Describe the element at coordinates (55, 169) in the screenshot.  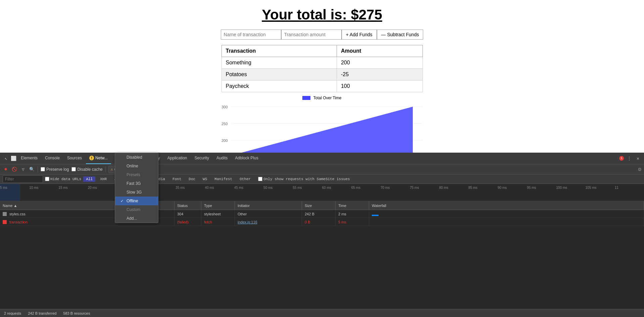
I see `preserve-log-label: Preserve log` at that location.